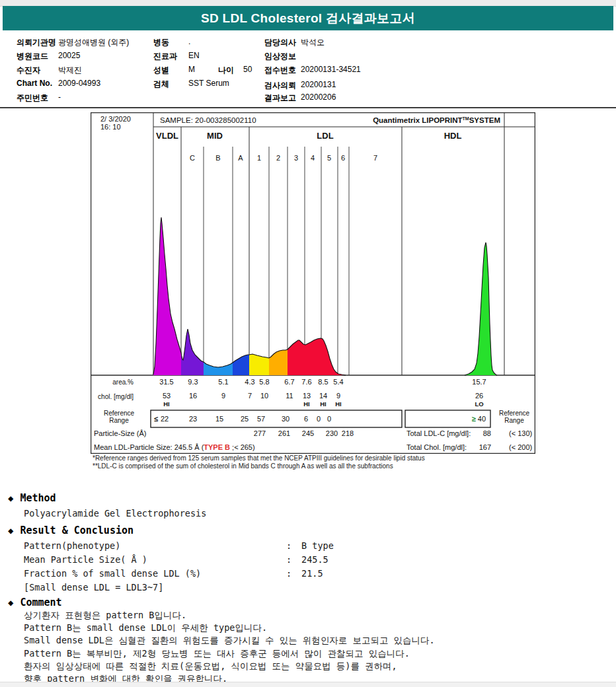 The width and height of the screenshot is (616, 687). I want to click on subband-label: A, so click(241, 158).